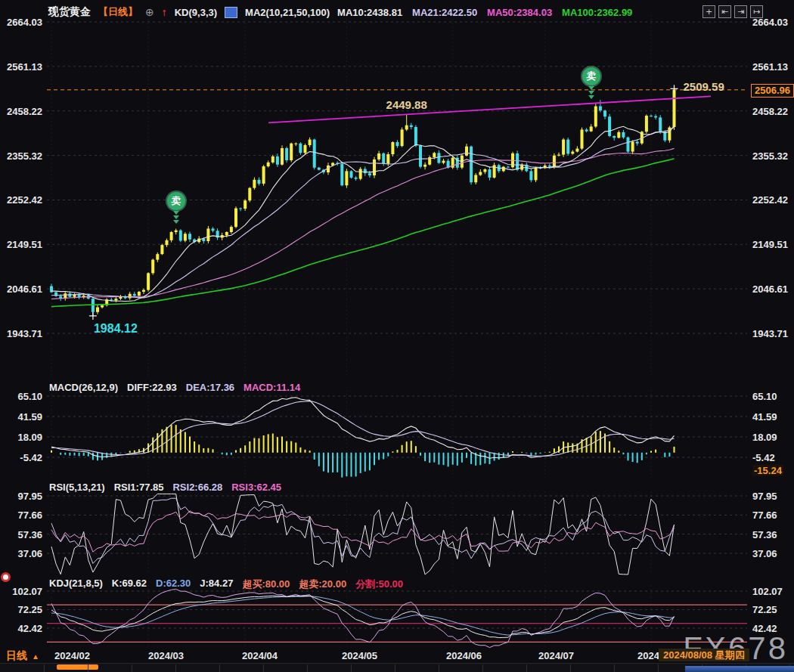 This screenshot has height=672, width=794. Describe the element at coordinates (407, 104) in the screenshot. I see `swing-high-label: 2449.88` at that location.